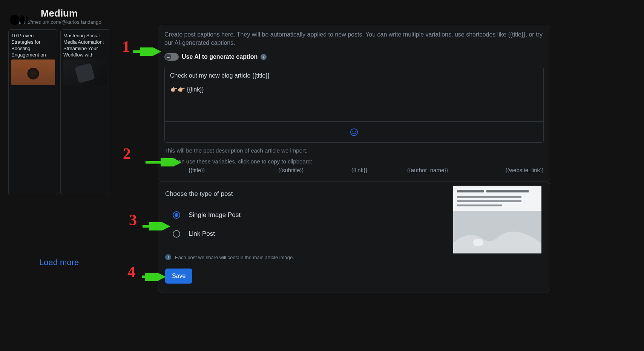 Image resolution: width=644 pixels, height=351 pixels. Describe the element at coordinates (354, 132) in the screenshot. I see `emoji-picker-icon` at that location.